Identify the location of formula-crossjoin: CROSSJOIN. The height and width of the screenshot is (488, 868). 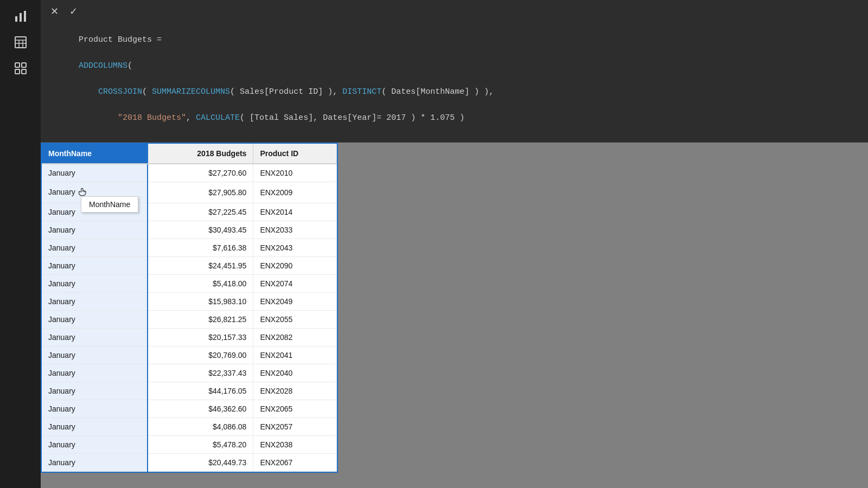
(120, 92).